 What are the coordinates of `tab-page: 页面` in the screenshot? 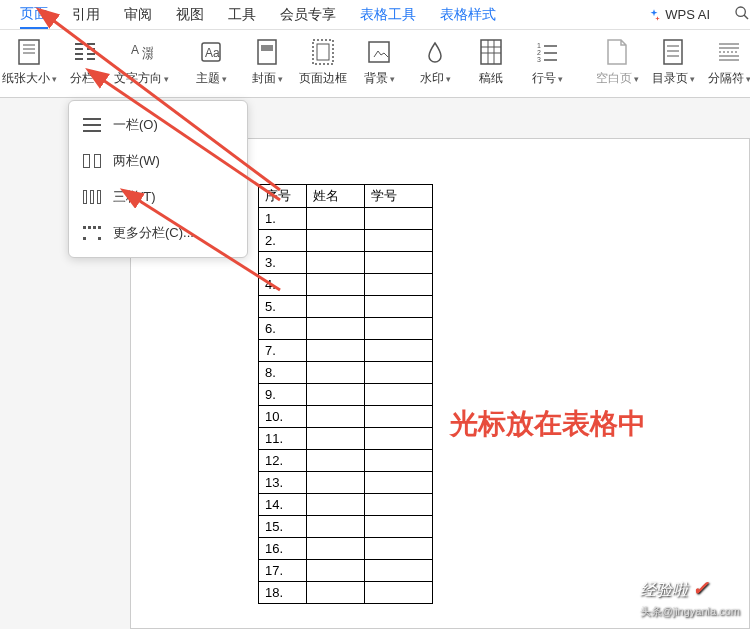 It's located at (34, 15).